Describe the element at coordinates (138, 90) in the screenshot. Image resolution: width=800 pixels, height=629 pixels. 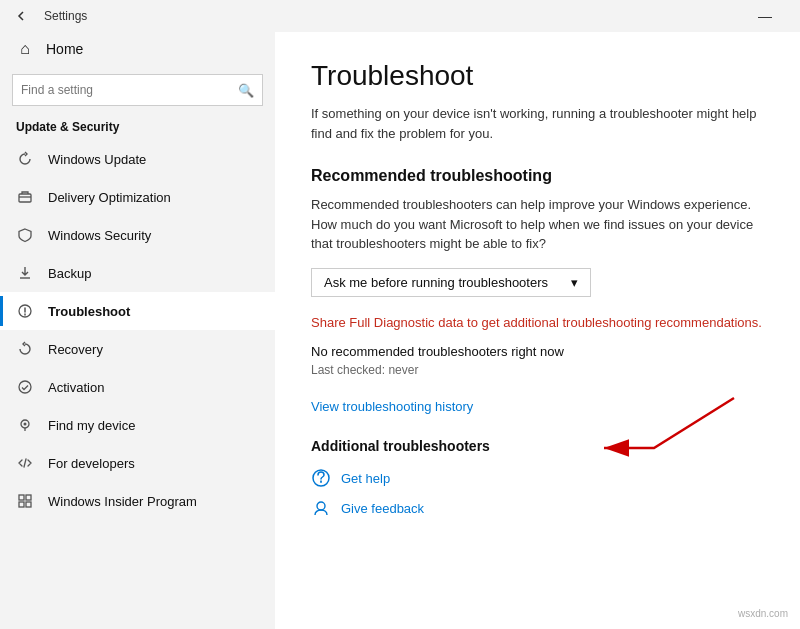
I see `sidebar-search-box: 🔍` at that location.